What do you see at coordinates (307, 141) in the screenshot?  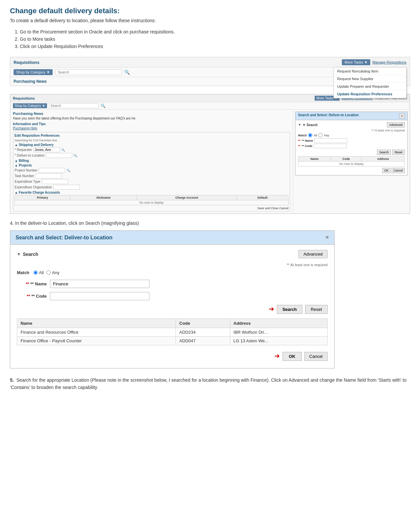 I see `nested-name-label: ** Name` at bounding box center [307, 141].